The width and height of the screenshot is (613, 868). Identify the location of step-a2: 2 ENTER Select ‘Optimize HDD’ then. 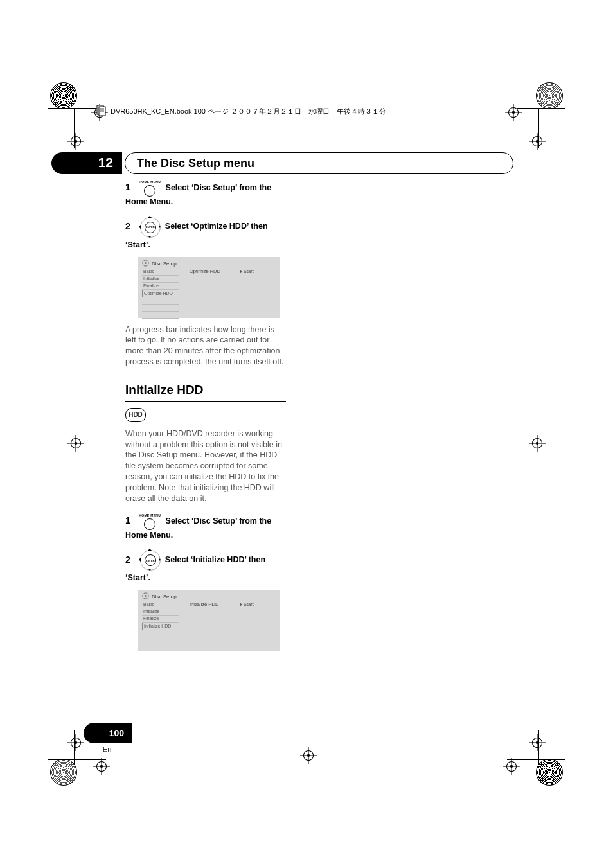
(206, 227).